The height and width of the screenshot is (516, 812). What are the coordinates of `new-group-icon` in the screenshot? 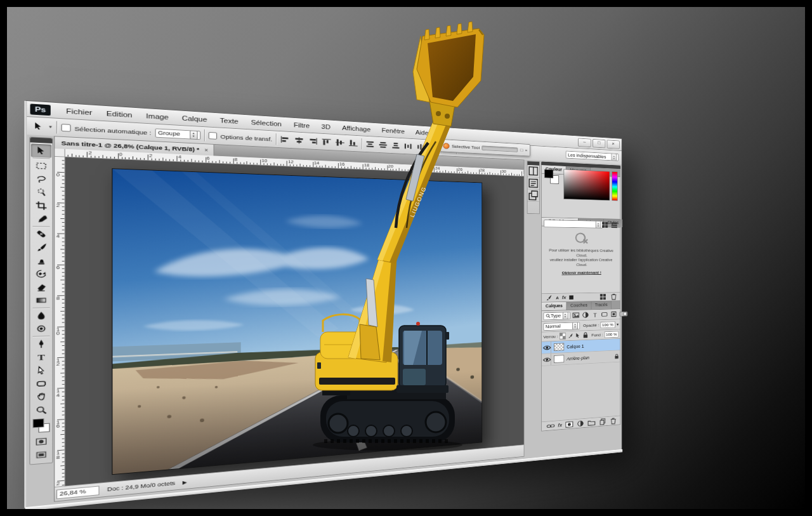 It's located at (591, 423).